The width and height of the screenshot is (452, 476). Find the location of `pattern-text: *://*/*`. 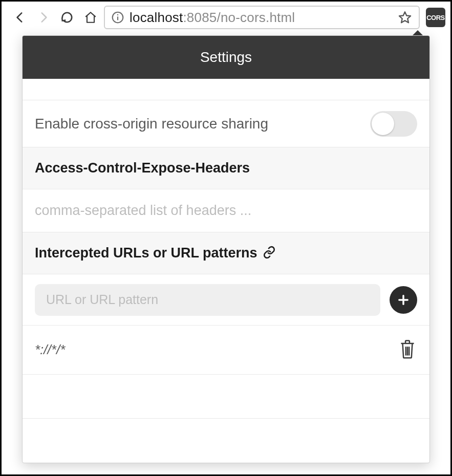

pattern-text: *://*/* is located at coordinates (213, 350).